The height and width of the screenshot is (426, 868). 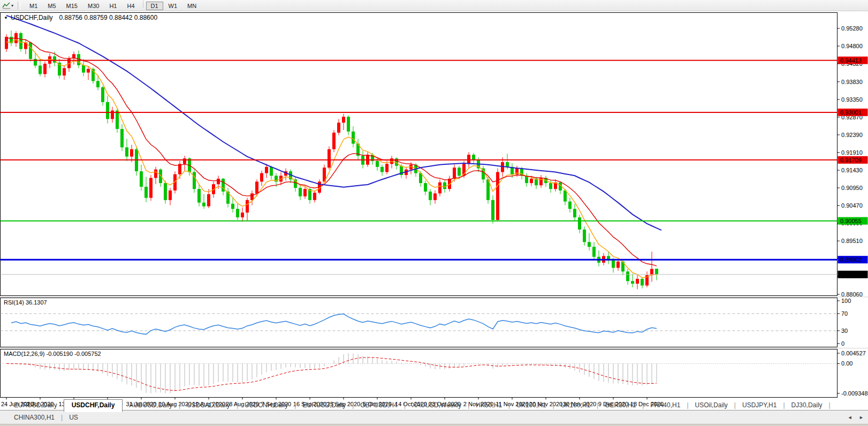 I want to click on macd-indicator-label: MACD(12,26,9) -0.005190 -0.005752, so click(x=52, y=354).